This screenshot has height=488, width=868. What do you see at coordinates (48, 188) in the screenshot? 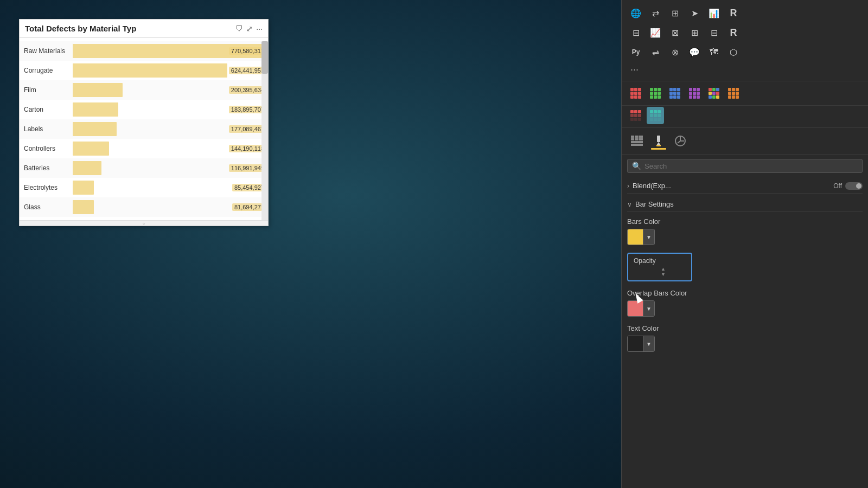
I see `bar-label: Electrolytes` at bounding box center [48, 188].